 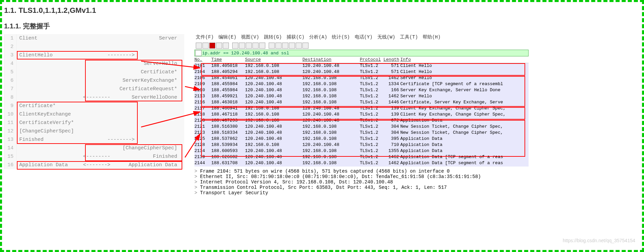 I want to click on code-line: 1Client Server, so click(x=95, y=39).